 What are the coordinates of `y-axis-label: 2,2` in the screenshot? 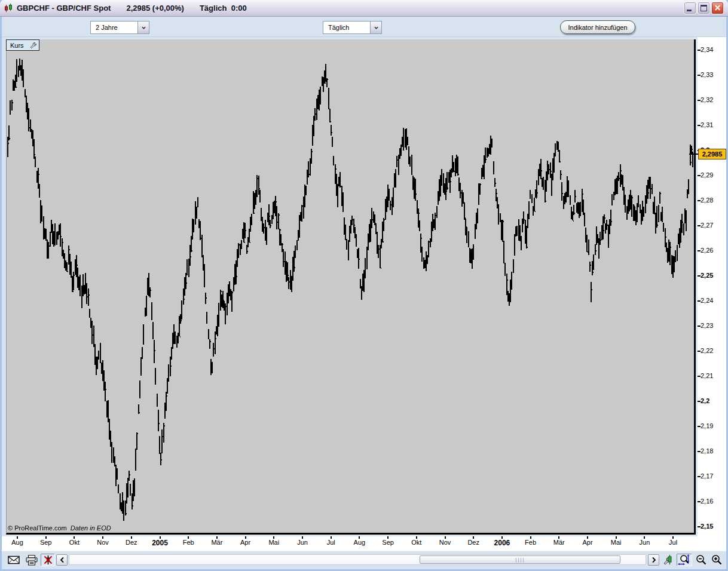 It's located at (713, 401).